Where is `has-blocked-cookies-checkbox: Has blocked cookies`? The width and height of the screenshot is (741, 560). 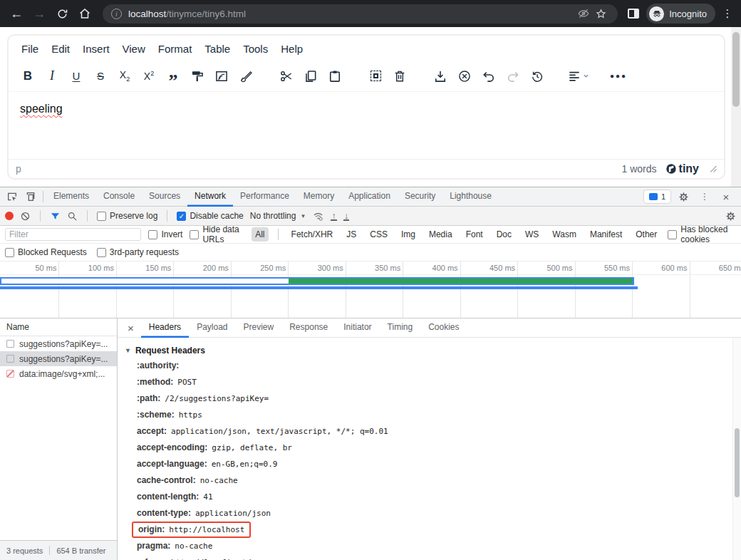
has-blocked-cookies-checkbox: Has blocked cookies is located at coordinates (702, 234).